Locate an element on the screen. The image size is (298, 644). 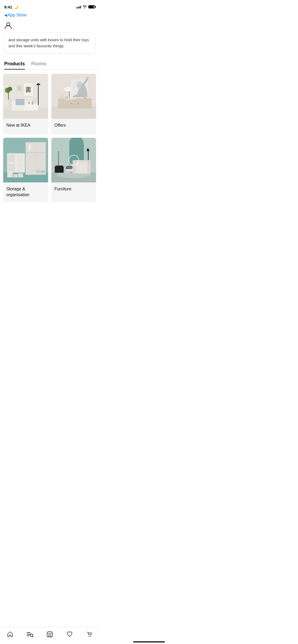
back-arrow-icon: ◀ is located at coordinates (6, 15).